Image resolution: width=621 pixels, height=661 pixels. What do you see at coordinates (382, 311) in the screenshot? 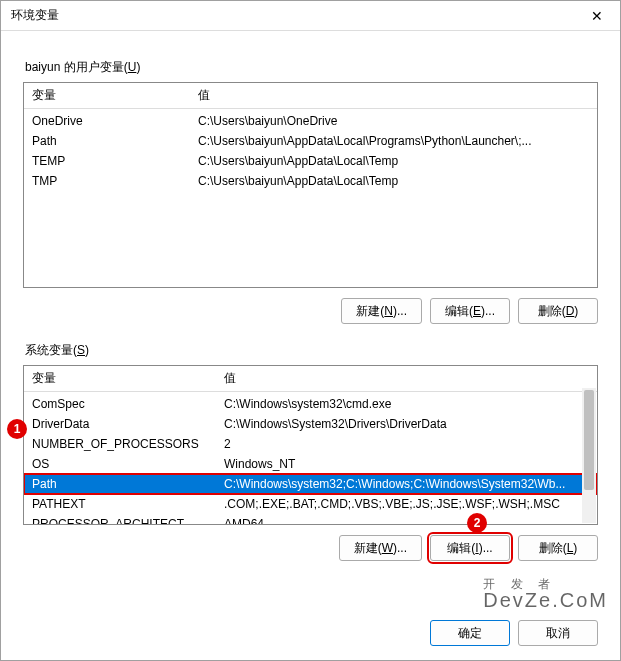
I see `user-new-button: 新建(N)...` at bounding box center [382, 311].